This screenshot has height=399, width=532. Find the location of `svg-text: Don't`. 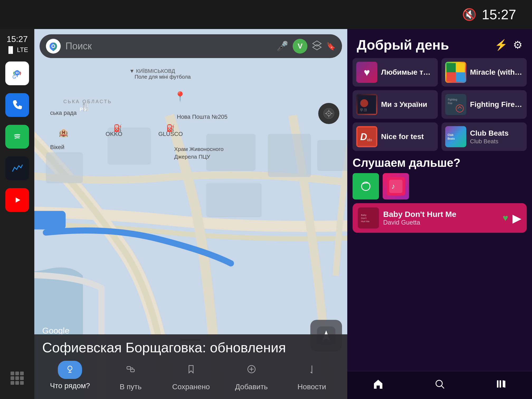

svg-text: Don't is located at coordinates (364, 218).